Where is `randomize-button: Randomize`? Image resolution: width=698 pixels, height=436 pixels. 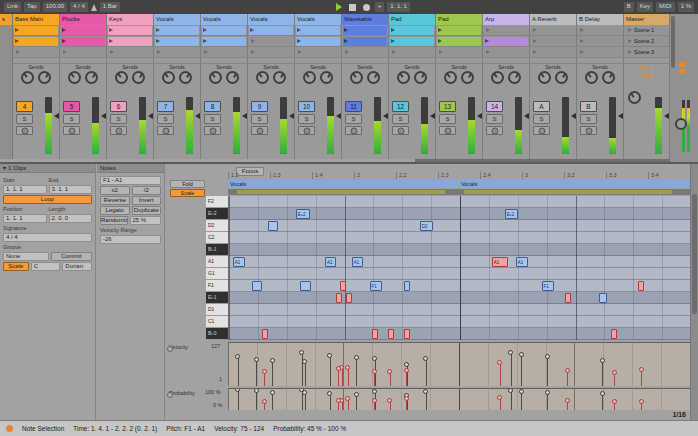
randomize-button: Randomize is located at coordinates (114, 220).